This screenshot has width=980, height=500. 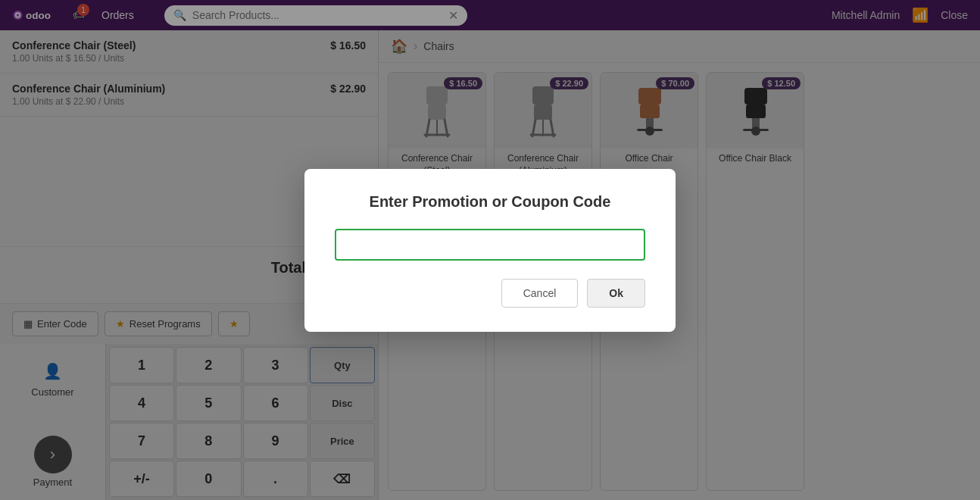 I want to click on coupon-code-input, so click(x=490, y=245).